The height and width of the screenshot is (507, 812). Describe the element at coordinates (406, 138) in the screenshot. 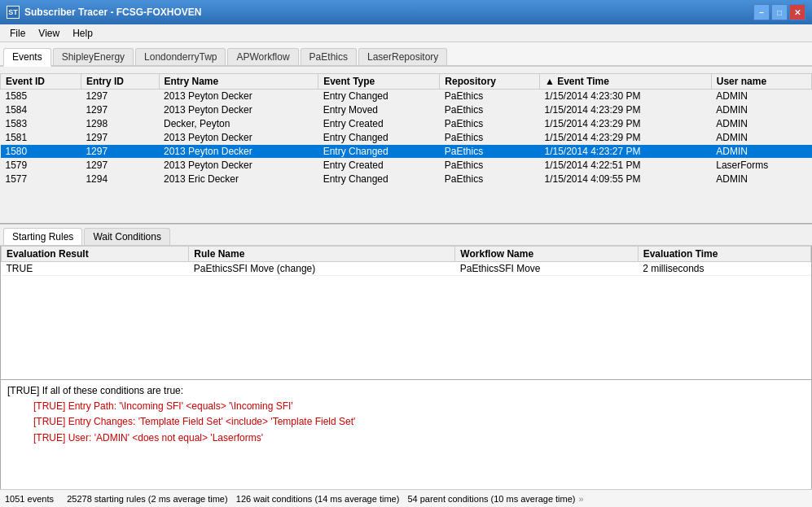

I see `table-row: 1581 1297 2013 Peyton Decker Entry Chang…` at that location.